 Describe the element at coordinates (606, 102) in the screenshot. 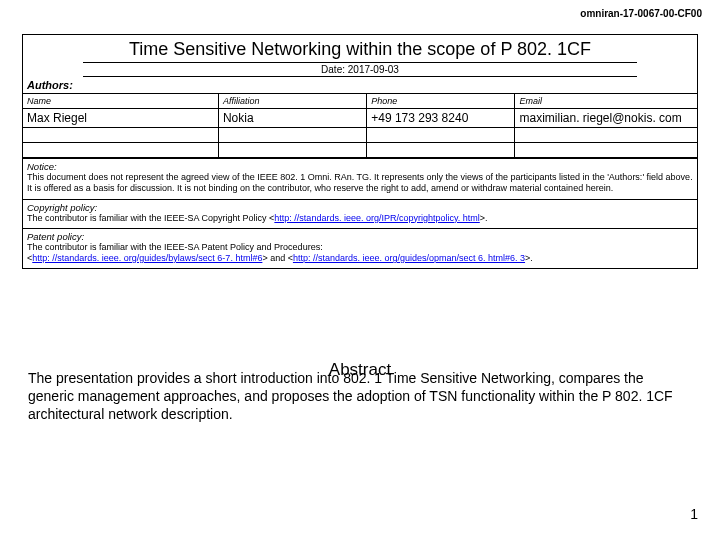

I see `col-email: Email` at that location.